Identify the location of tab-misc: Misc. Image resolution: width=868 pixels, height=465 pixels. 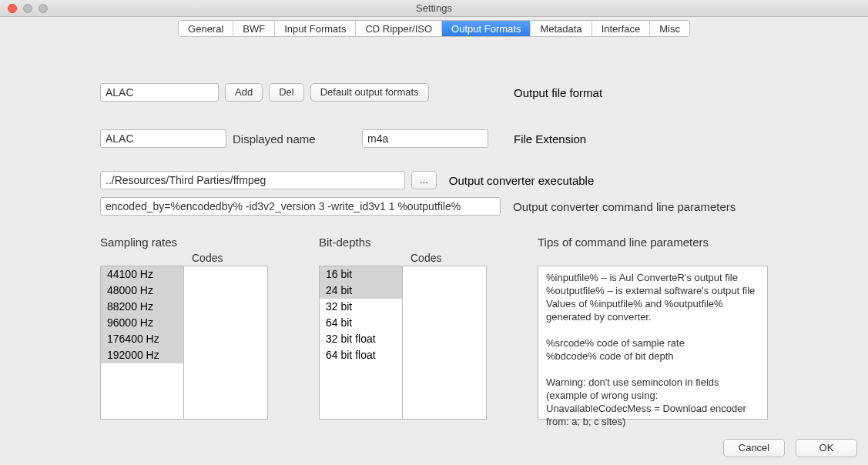
(670, 28).